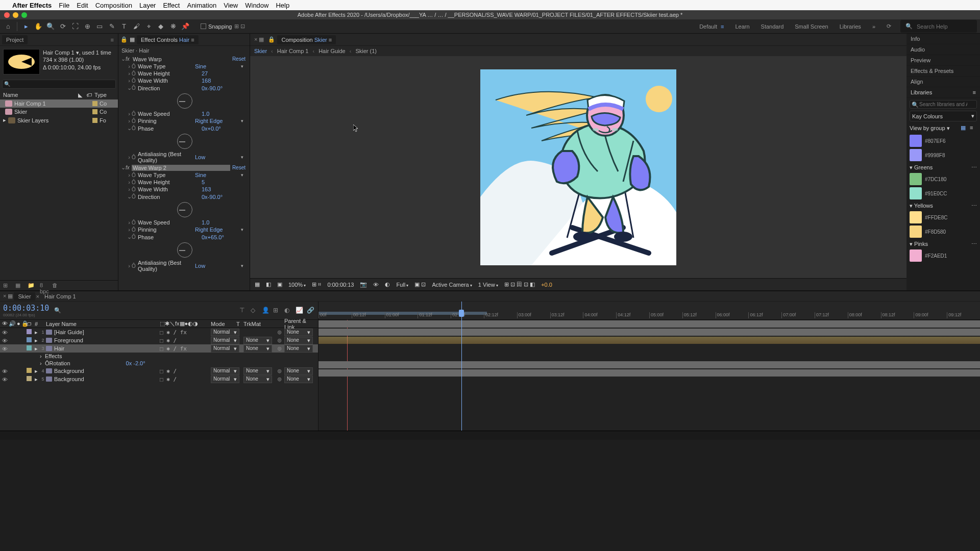 This screenshot has height=551, width=980. I want to click on clone-tool: ⌖, so click(149, 27).